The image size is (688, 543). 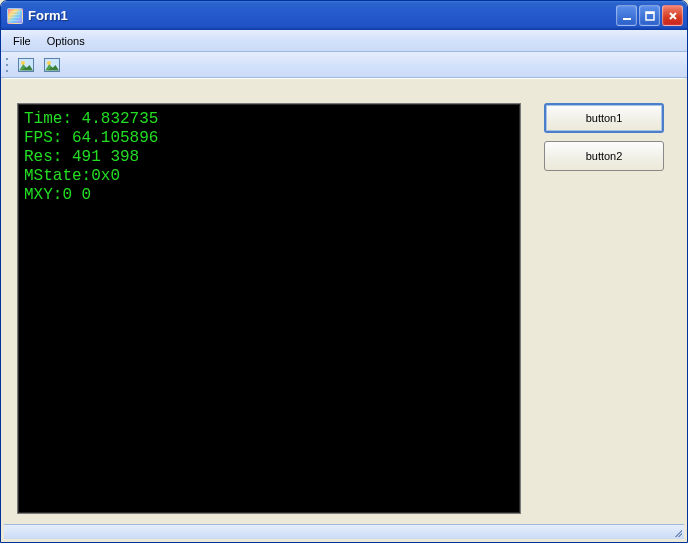 I want to click on menu-options: Options, so click(x=66, y=41).